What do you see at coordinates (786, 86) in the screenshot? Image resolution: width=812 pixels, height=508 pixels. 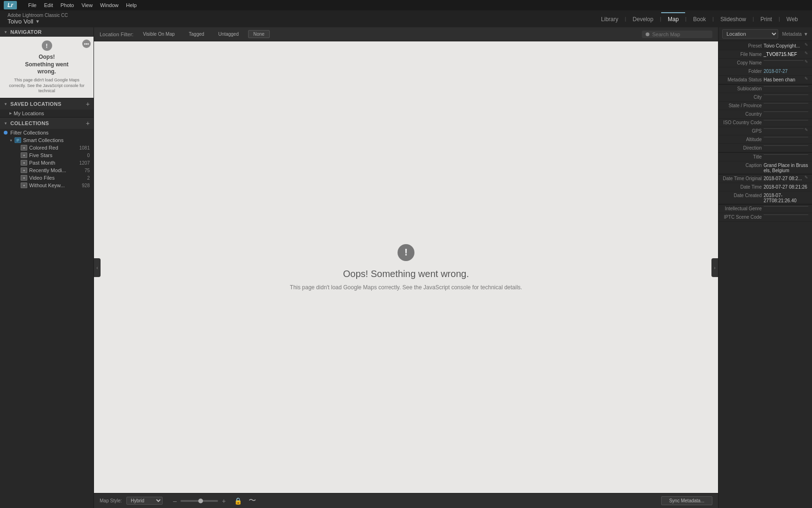 I see `meta-value-sublocation` at bounding box center [786, 86].